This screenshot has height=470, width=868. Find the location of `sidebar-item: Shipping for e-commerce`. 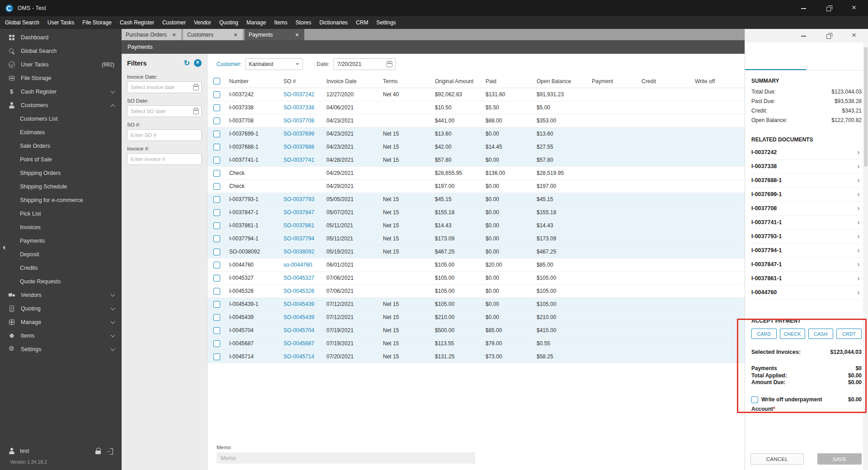

sidebar-item: Shipping for e-commerce is located at coordinates (61, 200).